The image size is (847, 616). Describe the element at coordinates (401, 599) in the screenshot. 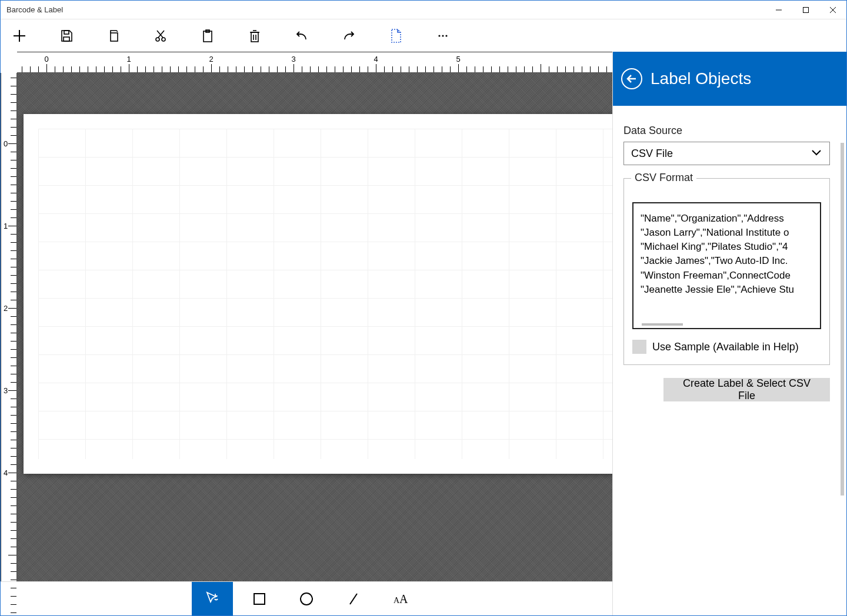

I see `text-tool: AA` at that location.